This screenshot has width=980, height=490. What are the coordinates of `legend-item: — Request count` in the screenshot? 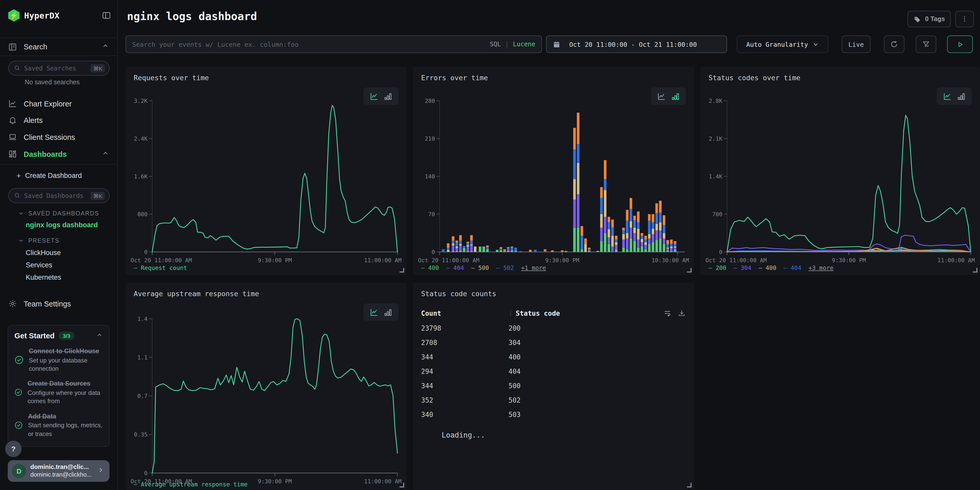 It's located at (161, 268).